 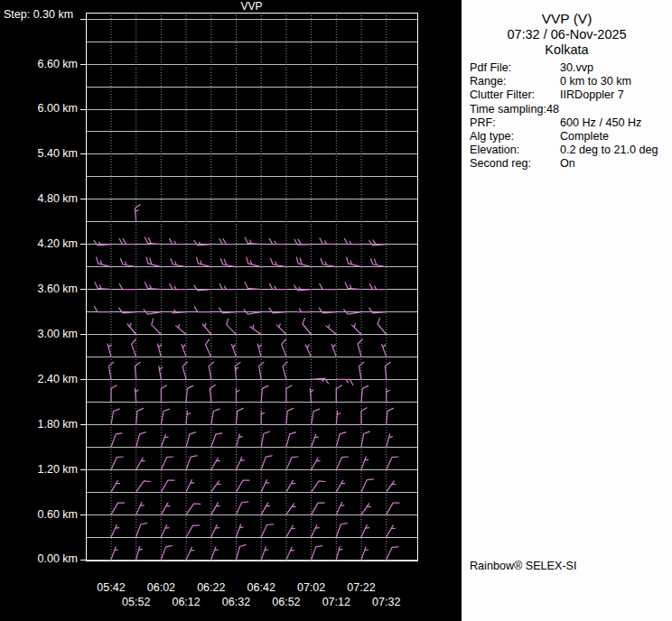 I want to click on field-row: Elevation:0.2 deg to 21.0 deg, so click(x=567, y=150).